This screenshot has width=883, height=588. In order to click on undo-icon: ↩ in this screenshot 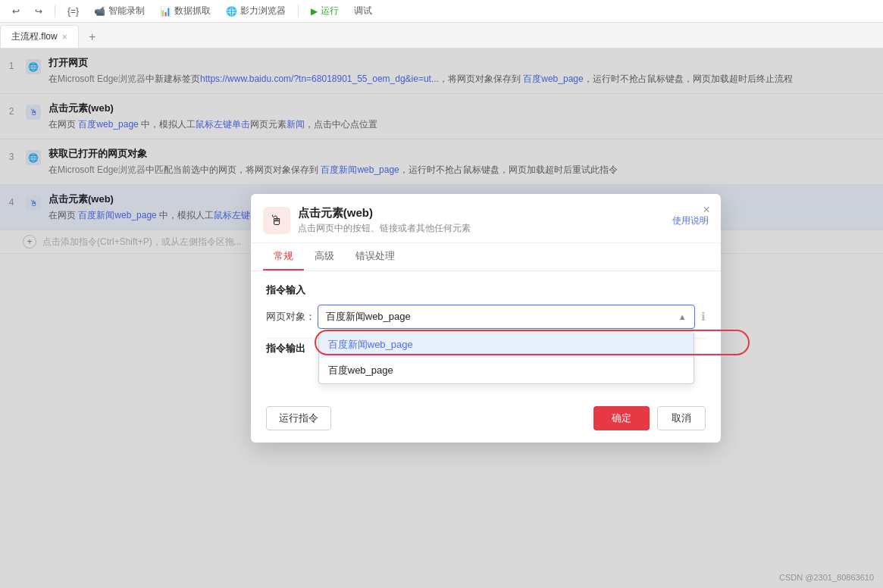, I will do `click(16, 11)`.